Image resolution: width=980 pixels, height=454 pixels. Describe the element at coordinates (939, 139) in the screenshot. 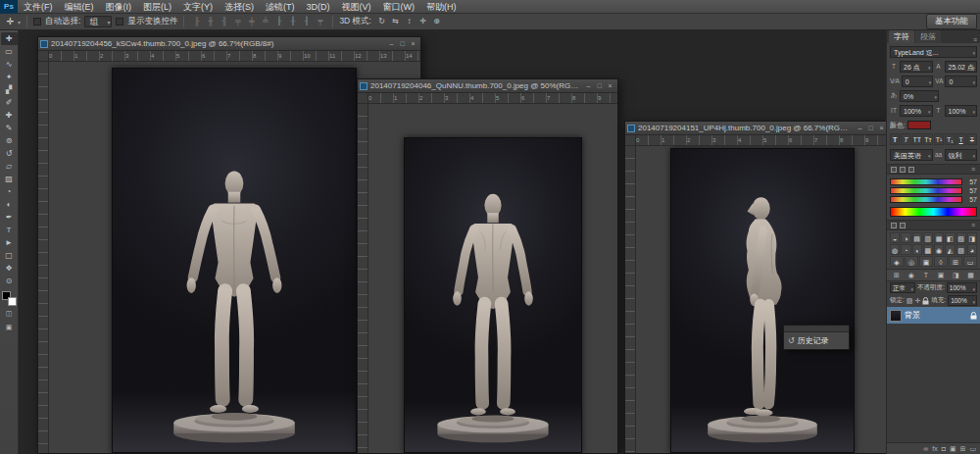

I see `text-style-superscript-button: T¹` at that location.